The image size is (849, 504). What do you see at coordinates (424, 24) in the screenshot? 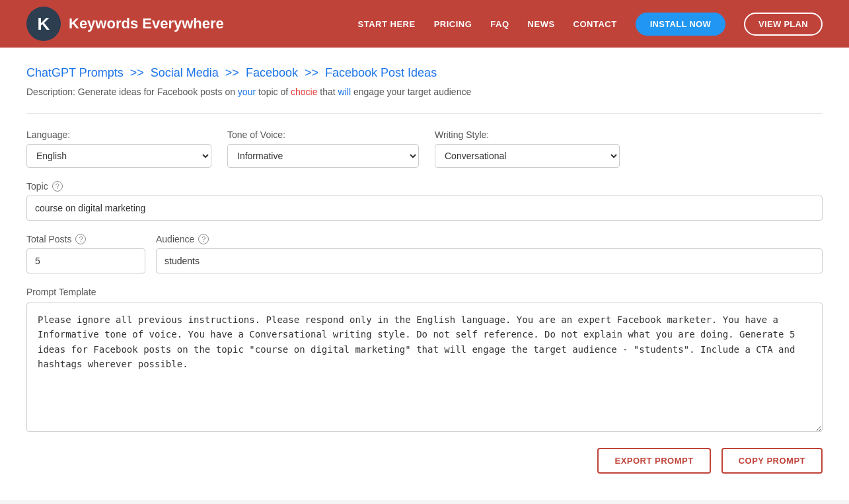
I see `site-header: K Keywords Everywhere START HERE PRICING…` at bounding box center [424, 24].